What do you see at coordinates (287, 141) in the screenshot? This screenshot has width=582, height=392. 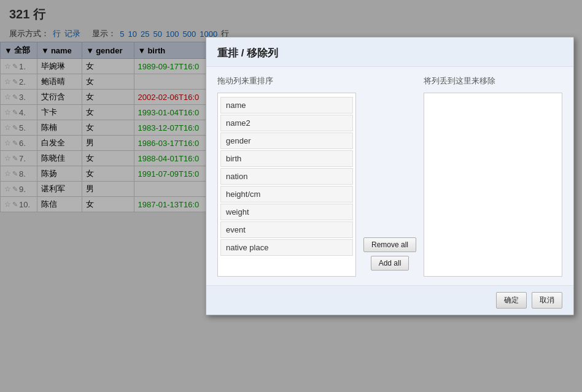 I see `column-item: gender` at bounding box center [287, 141].